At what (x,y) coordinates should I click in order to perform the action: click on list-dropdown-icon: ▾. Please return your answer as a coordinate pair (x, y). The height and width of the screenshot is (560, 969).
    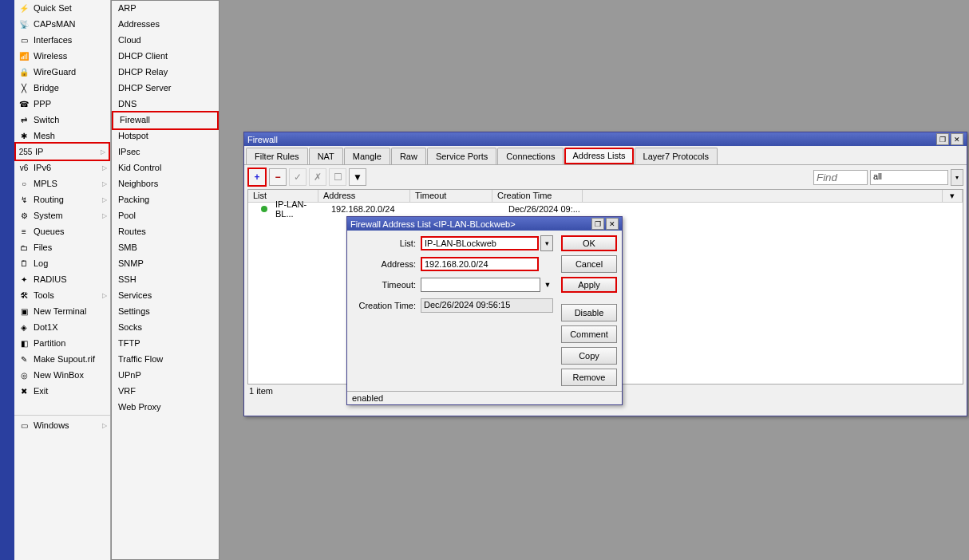
    Looking at the image, I should click on (547, 243).